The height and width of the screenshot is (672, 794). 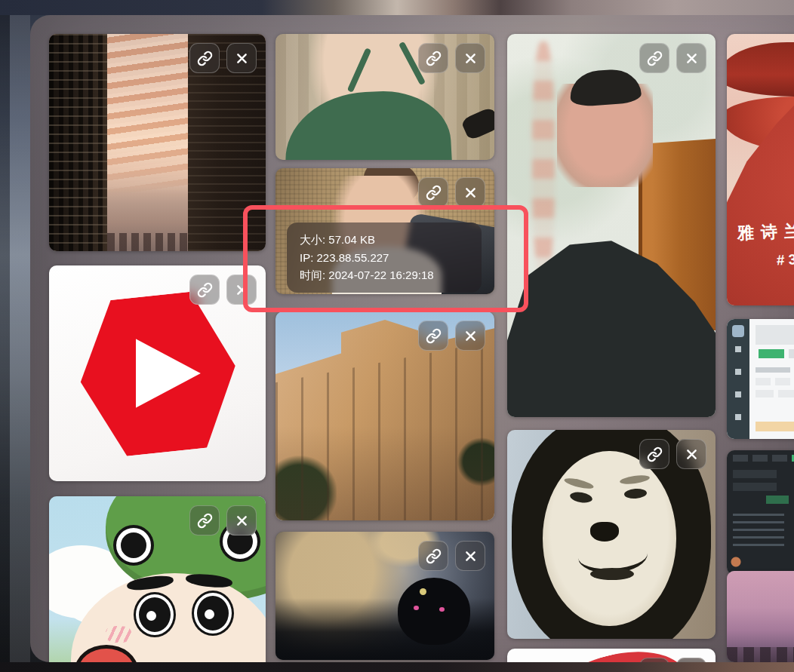 What do you see at coordinates (134, 545) in the screenshot?
I see `frog-eye-shape` at bounding box center [134, 545].